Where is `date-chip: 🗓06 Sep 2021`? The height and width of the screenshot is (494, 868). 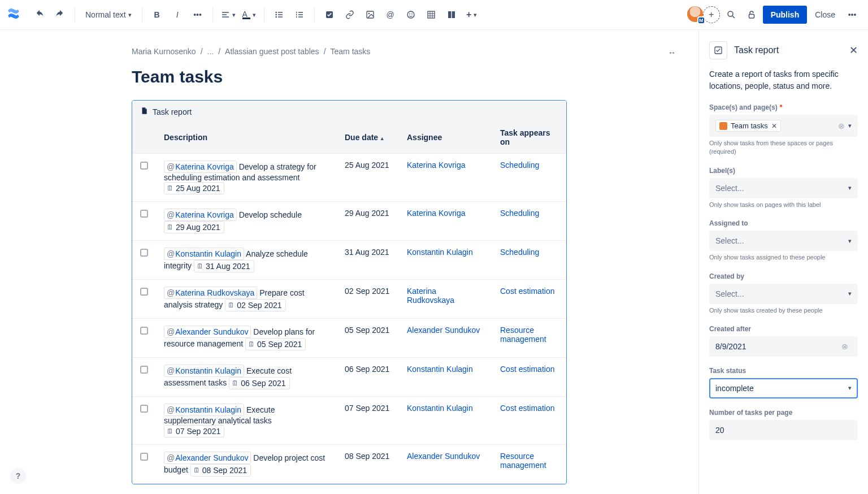
date-chip: 🗓06 Sep 2021 is located at coordinates (259, 383).